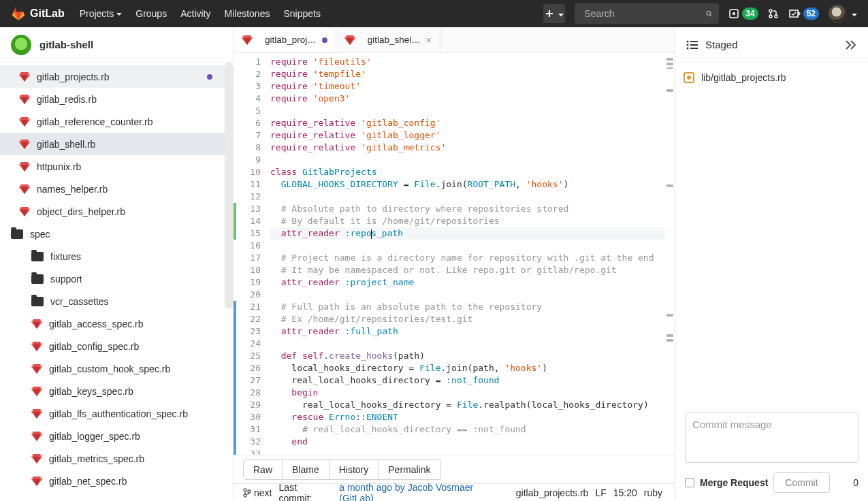 This screenshot has width=868, height=501. What do you see at coordinates (74, 77) in the screenshot?
I see `tree-item-label: gitlab_projects.rb` at bounding box center [74, 77].